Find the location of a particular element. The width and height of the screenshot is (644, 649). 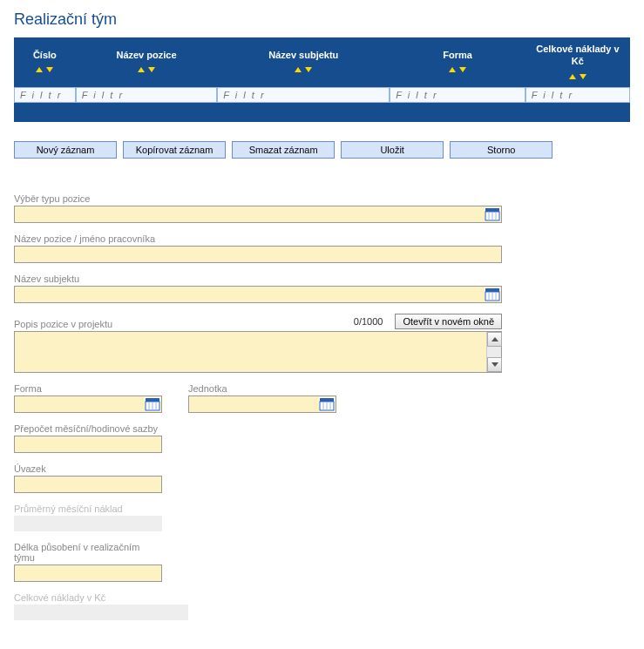

form-field-wrap is located at coordinates (88, 404).